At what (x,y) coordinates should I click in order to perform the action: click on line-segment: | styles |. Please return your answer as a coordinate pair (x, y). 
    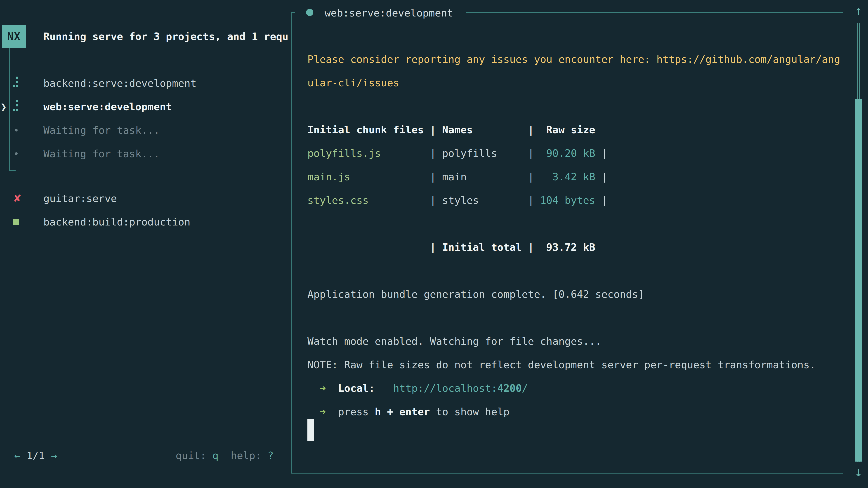
    Looking at the image, I should click on (454, 200).